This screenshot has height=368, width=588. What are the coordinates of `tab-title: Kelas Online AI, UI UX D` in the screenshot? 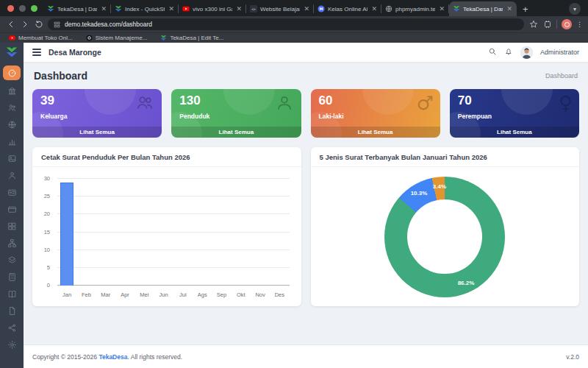 It's located at (348, 9).